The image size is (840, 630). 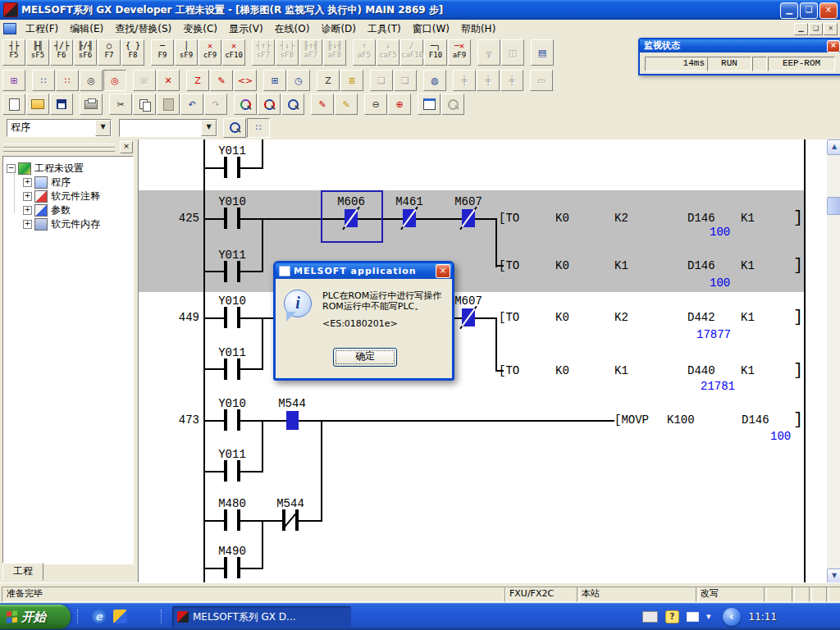 What do you see at coordinates (23, 572) in the screenshot?
I see `project-tab: 工程` at bounding box center [23, 572].